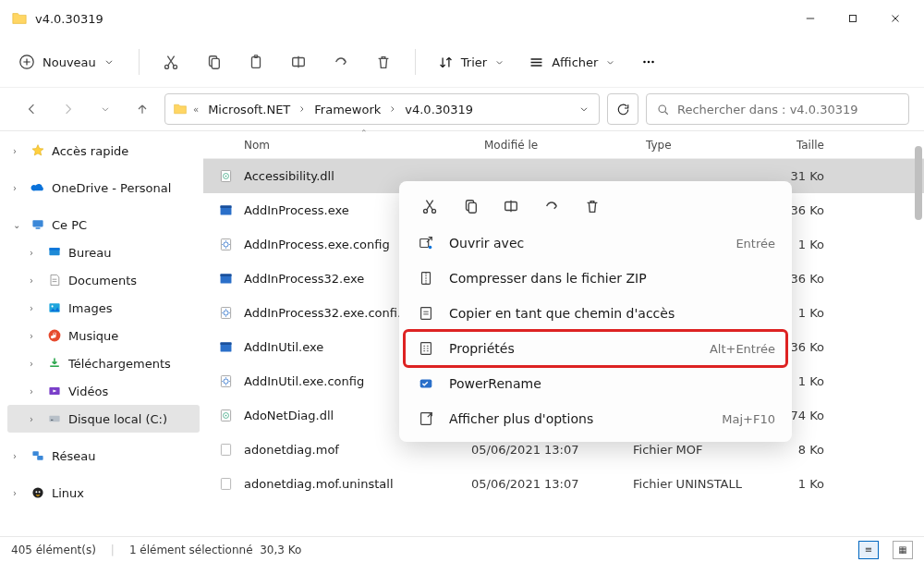  I want to click on window-folder-icon, so click(19, 18).